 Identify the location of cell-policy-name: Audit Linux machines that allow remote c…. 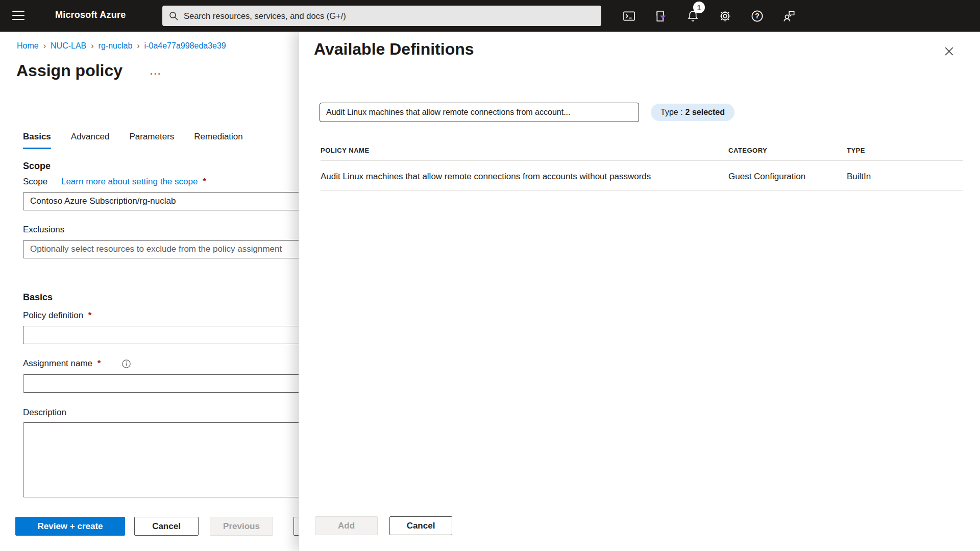
(525, 177).